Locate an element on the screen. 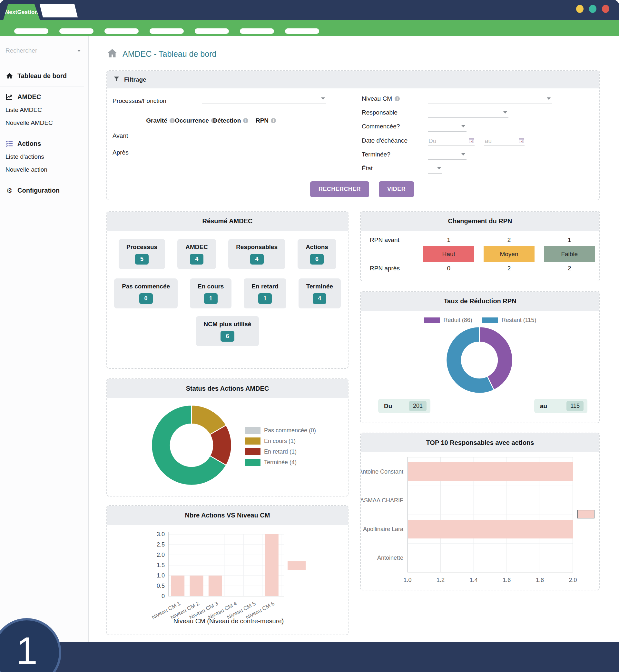  brand-tab: NextGestion is located at coordinates (21, 12).